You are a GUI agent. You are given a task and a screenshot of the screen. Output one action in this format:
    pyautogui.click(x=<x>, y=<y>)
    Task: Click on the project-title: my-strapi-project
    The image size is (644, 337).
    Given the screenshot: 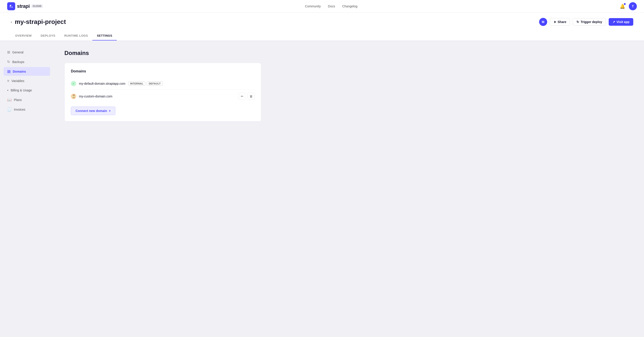 What is the action you would take?
    pyautogui.click(x=40, y=22)
    